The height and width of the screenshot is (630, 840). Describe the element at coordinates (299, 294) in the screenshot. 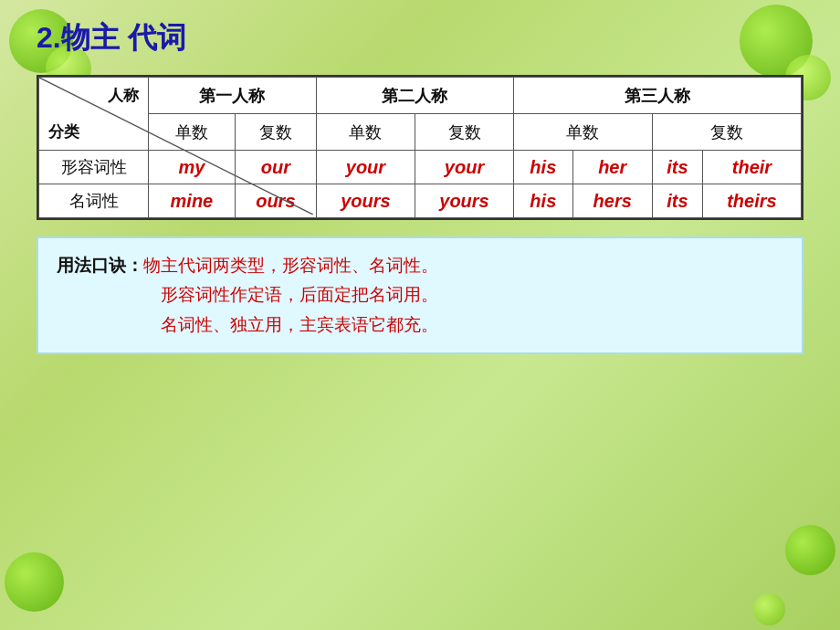

I see `tip-line-1: 形容词性作定语，后面定把名词用。` at that location.